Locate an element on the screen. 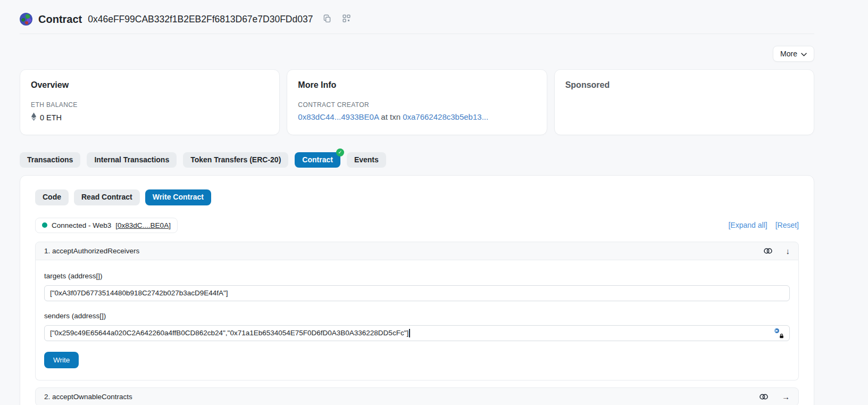 The image size is (868, 405). senders-field-label: senders (address[]) is located at coordinates (417, 316).